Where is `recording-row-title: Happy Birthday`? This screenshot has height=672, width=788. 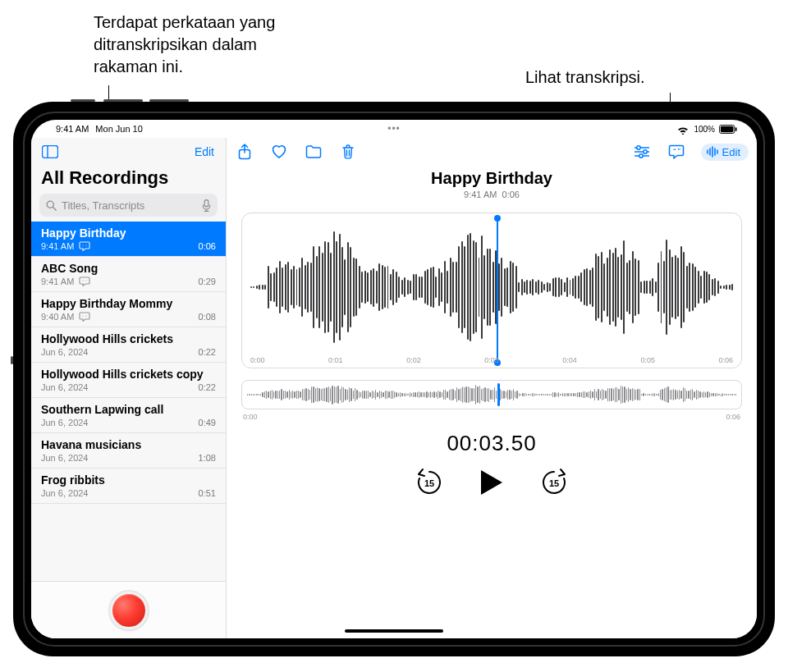 recording-row-title: Happy Birthday is located at coordinates (128, 233).